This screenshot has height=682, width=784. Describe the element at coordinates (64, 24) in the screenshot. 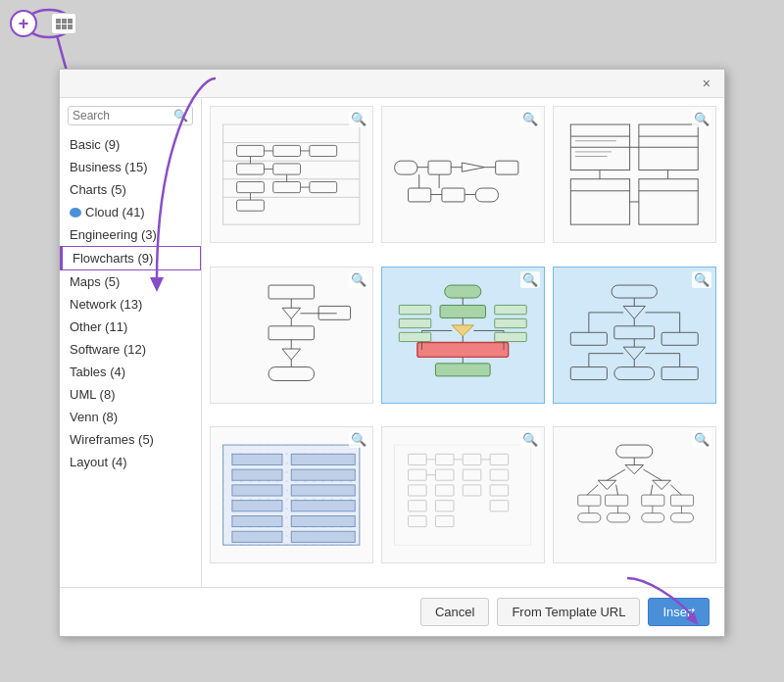

I see `grid-button` at that location.